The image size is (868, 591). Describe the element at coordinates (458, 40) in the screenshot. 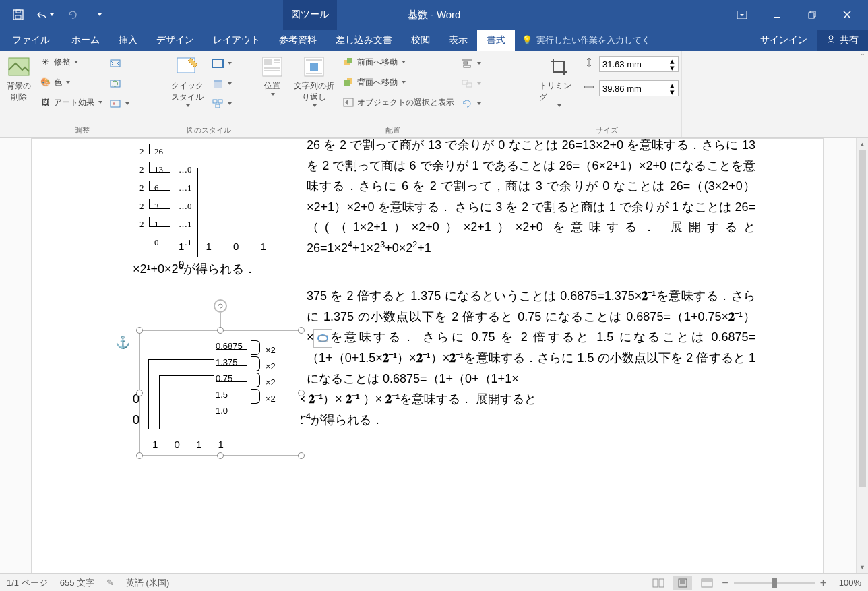

I see `tab-view: 表示` at that location.